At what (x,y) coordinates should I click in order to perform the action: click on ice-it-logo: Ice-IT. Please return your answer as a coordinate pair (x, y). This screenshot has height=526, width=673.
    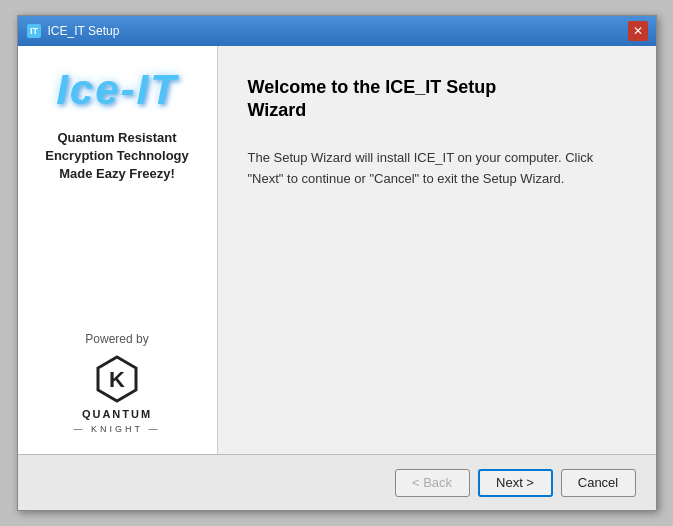
    Looking at the image, I should click on (117, 90).